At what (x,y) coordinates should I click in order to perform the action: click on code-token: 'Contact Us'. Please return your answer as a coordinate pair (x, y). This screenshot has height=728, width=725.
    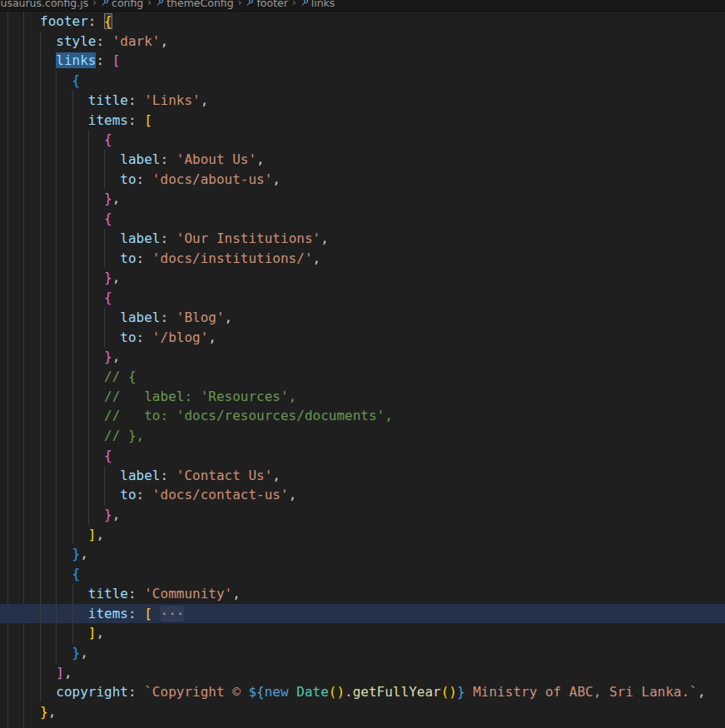
    Looking at the image, I should click on (225, 476).